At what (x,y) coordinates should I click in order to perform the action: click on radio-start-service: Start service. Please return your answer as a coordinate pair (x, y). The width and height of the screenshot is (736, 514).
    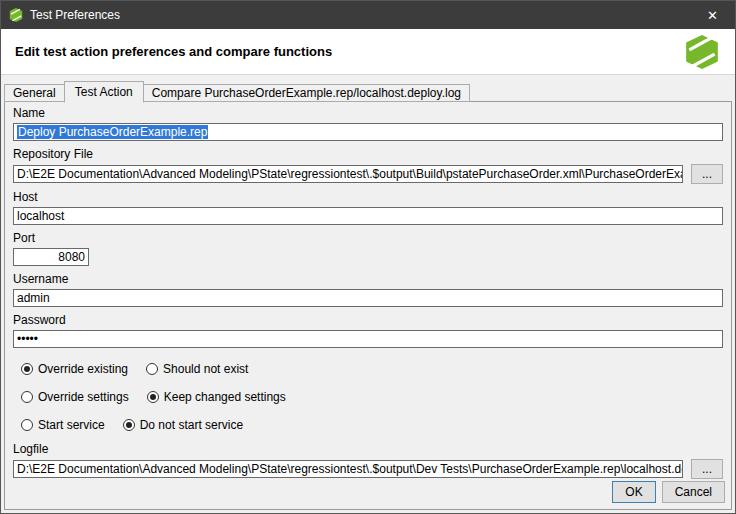
    Looking at the image, I should click on (63, 425).